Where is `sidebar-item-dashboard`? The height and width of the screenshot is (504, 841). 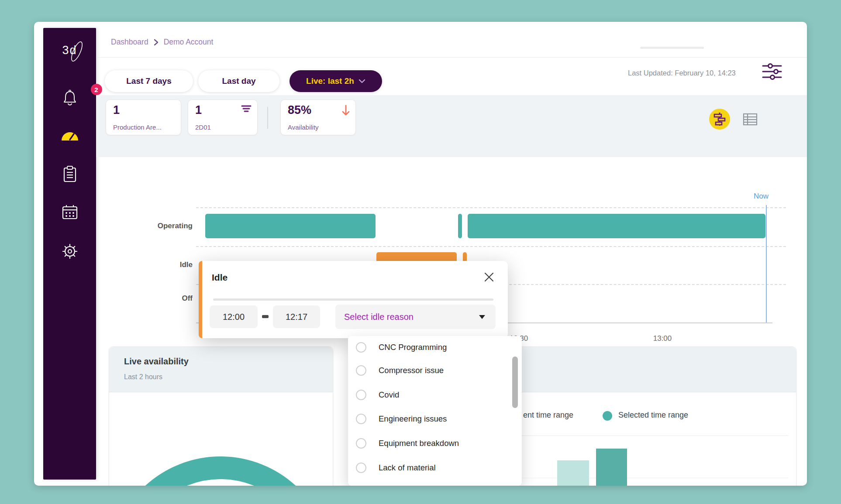
sidebar-item-dashboard is located at coordinates (70, 135).